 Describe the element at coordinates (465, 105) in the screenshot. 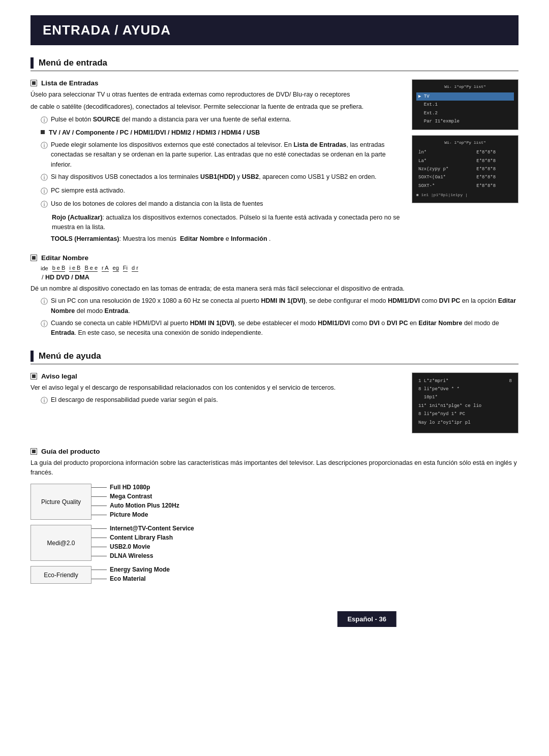

I see `screenshot-source-list-1: Wi- l"op"Py list" ▶ TV Ext.1 Ext.2 Par I…` at that location.